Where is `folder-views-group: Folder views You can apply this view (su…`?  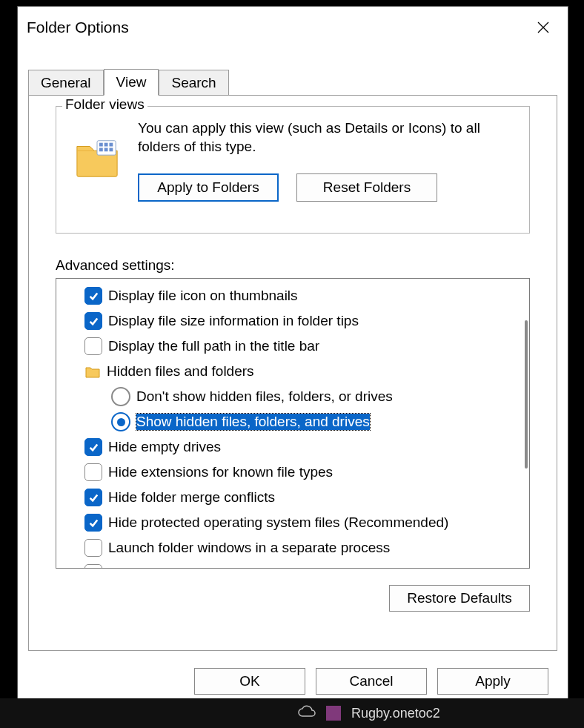 folder-views-group: Folder views You can apply this view (su… is located at coordinates (293, 170).